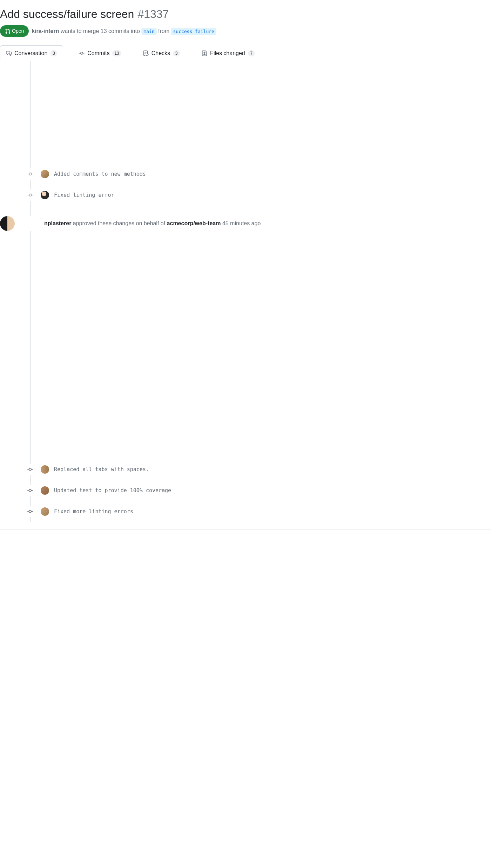 Image resolution: width=491 pixels, height=868 pixels. What do you see at coordinates (204, 53) in the screenshot?
I see `file-diff-icon` at bounding box center [204, 53].